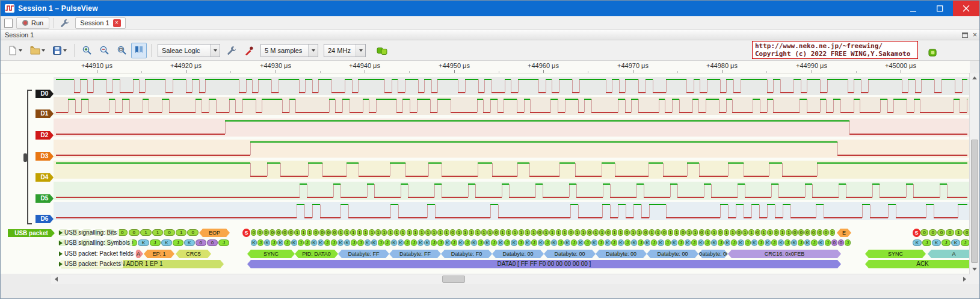 The image size is (980, 299). What do you see at coordinates (543, 66) in the screenshot?
I see `ruler-tick-label: +44960 μs` at bounding box center [543, 66].